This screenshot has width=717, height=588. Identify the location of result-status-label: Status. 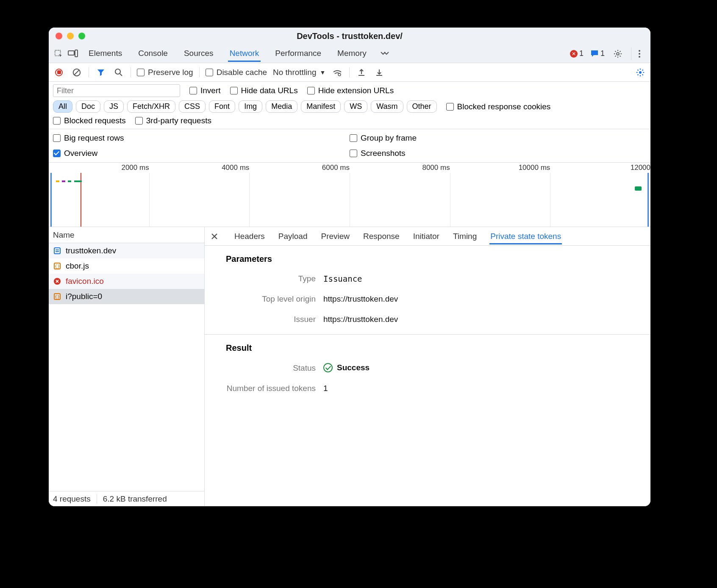
(268, 368).